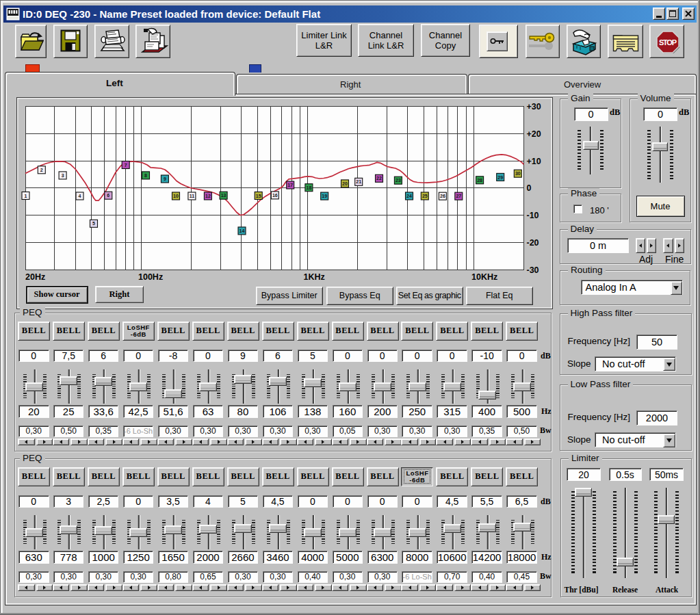  I want to click on svg-text: 9, so click(165, 179).